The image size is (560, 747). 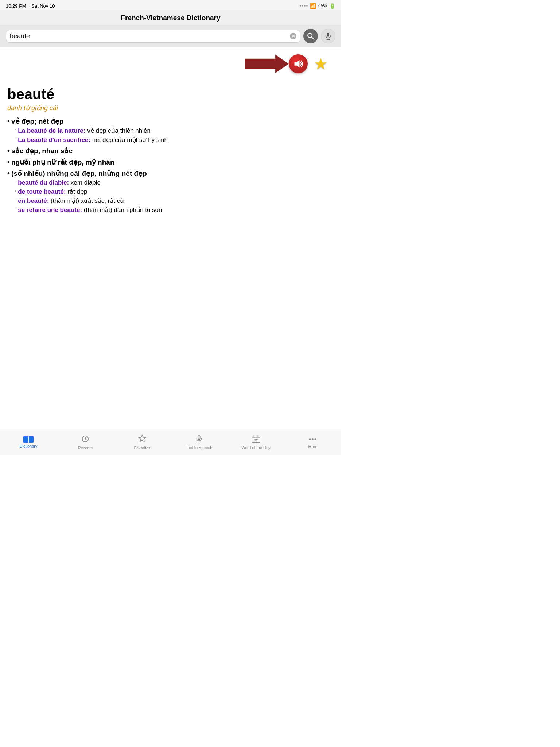 I want to click on example-text: La beauté d'un sacrifice: nét đẹp của mộ…, so click(x=93, y=140).